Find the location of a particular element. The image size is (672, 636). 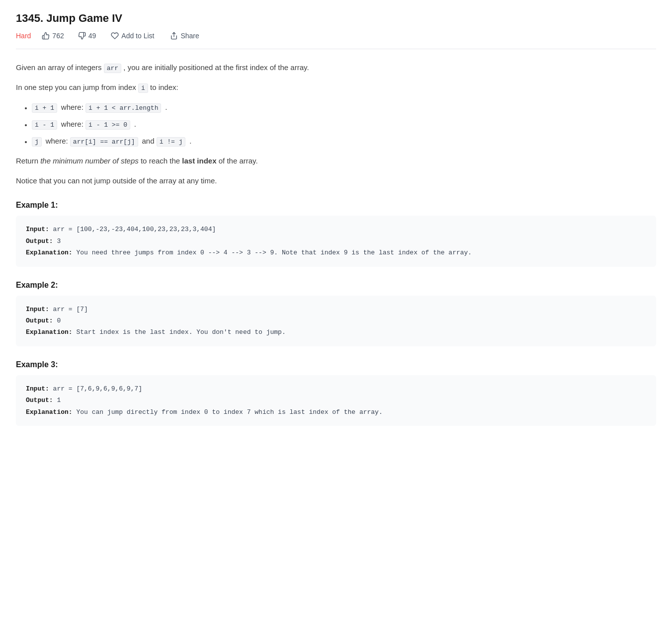

output-label-2: Output: is located at coordinates (40, 321).